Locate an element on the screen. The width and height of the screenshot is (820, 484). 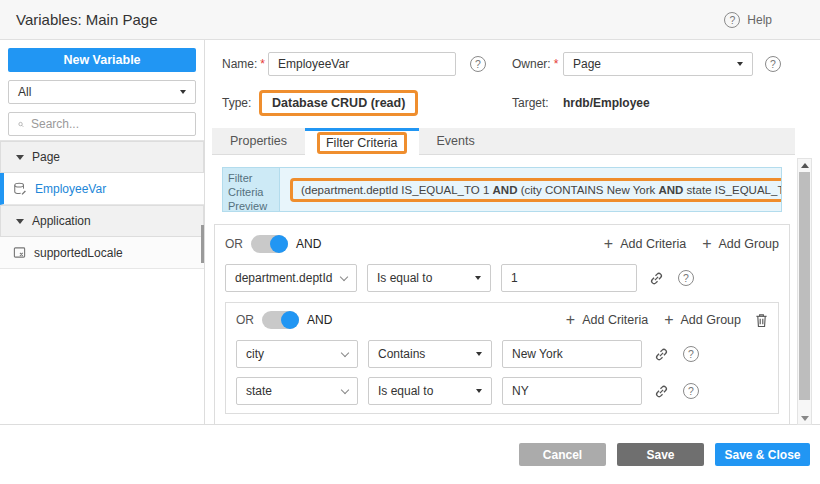
type-value-highlighted: Database CRUD (read) is located at coordinates (338, 103).